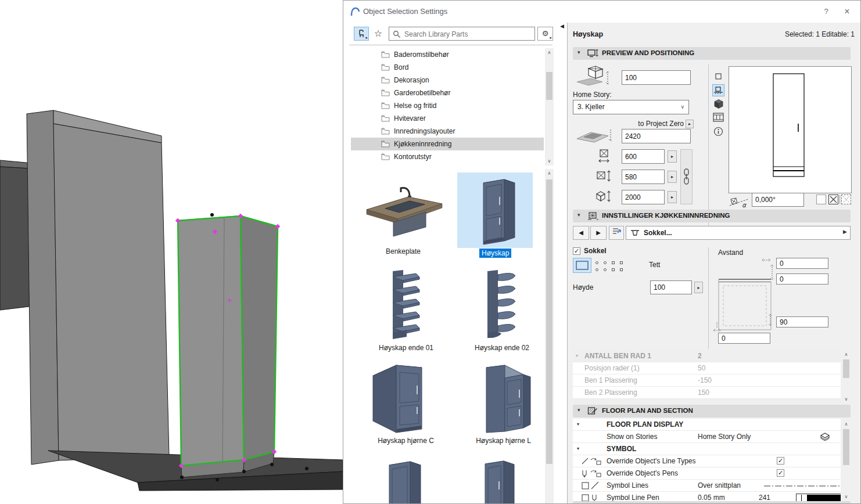 Image resolution: width=861 pixels, height=504 pixels. I want to click on library-item-benkeplate, so click(403, 211).